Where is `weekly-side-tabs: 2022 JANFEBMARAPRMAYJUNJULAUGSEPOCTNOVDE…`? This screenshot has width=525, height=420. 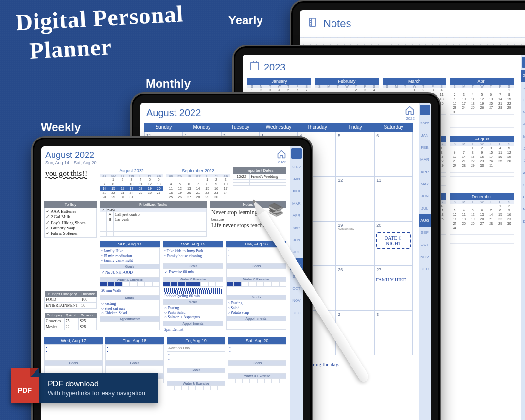
weekly-side-tabs: 2022 JANFEBMARAPRMAYJUNJULAUGSEPOCTNOVDE… is located at coordinates (297, 283).